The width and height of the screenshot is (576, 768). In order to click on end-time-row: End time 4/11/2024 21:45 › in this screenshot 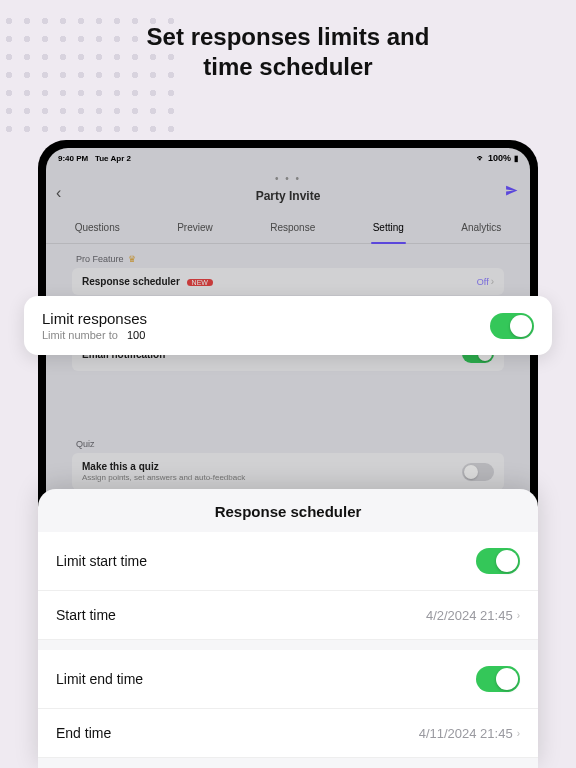, I will do `click(288, 734)`.